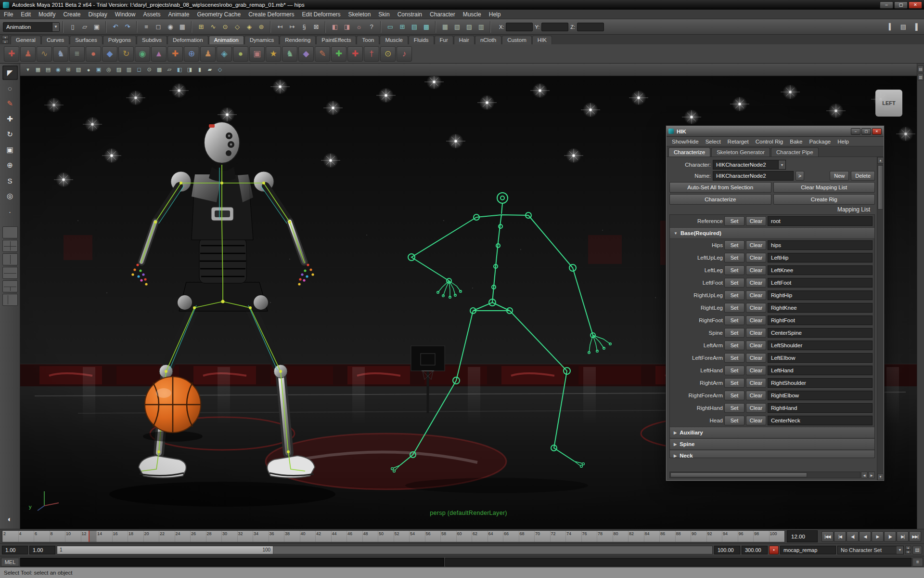 This screenshot has height=578, width=924. What do you see at coordinates (903, 27) in the screenshot?
I see `show-tool-settings-icon: ▤` at bounding box center [903, 27].